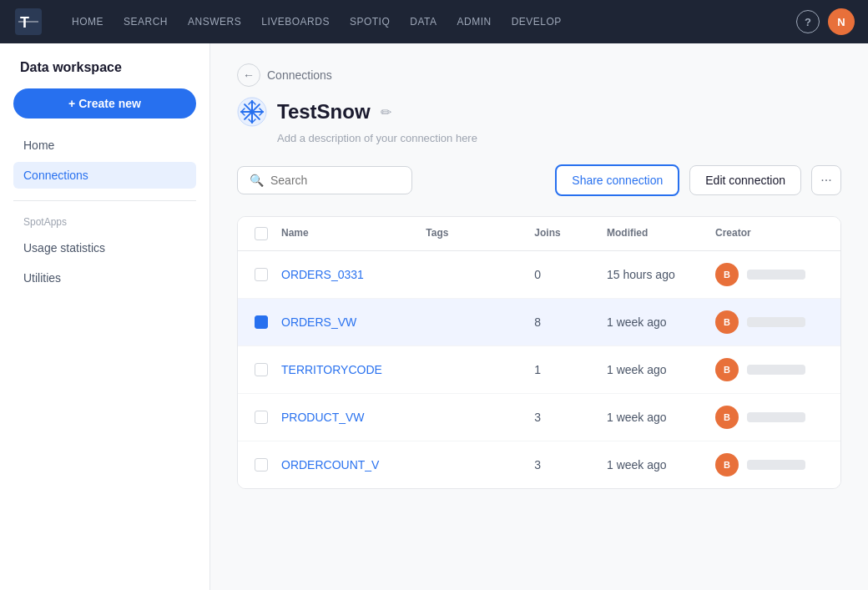  What do you see at coordinates (826, 180) in the screenshot?
I see `more-options-button: ···` at bounding box center [826, 180].